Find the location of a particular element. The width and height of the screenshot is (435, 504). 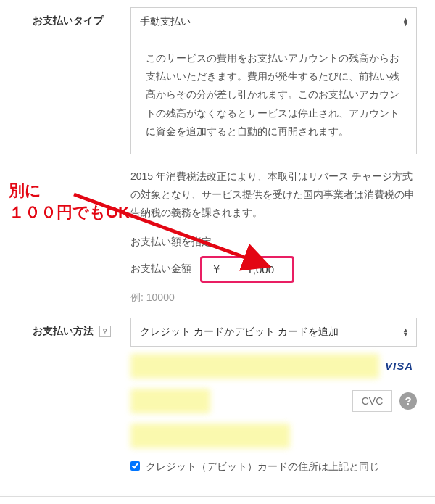

same-address-label: クレジット（デビット）カードの住所は上記と同じ is located at coordinates (262, 466).